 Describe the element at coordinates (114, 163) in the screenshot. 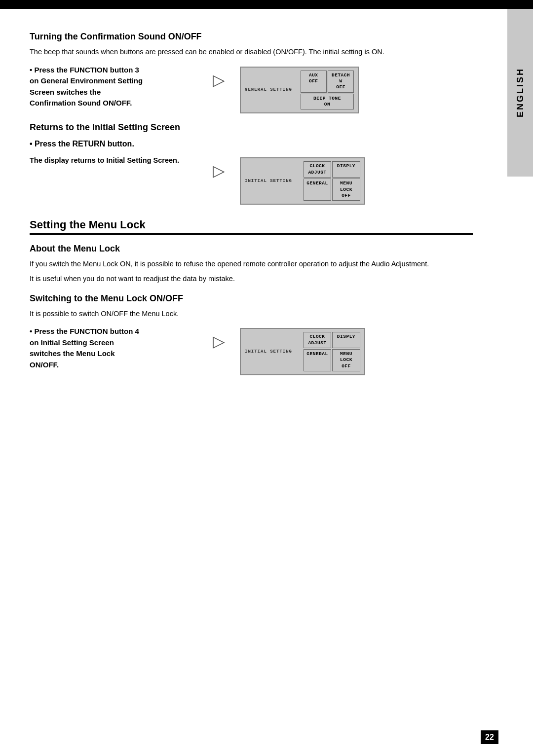

I see `section2-body-text: The display returns to Initial Setting S…` at that location.